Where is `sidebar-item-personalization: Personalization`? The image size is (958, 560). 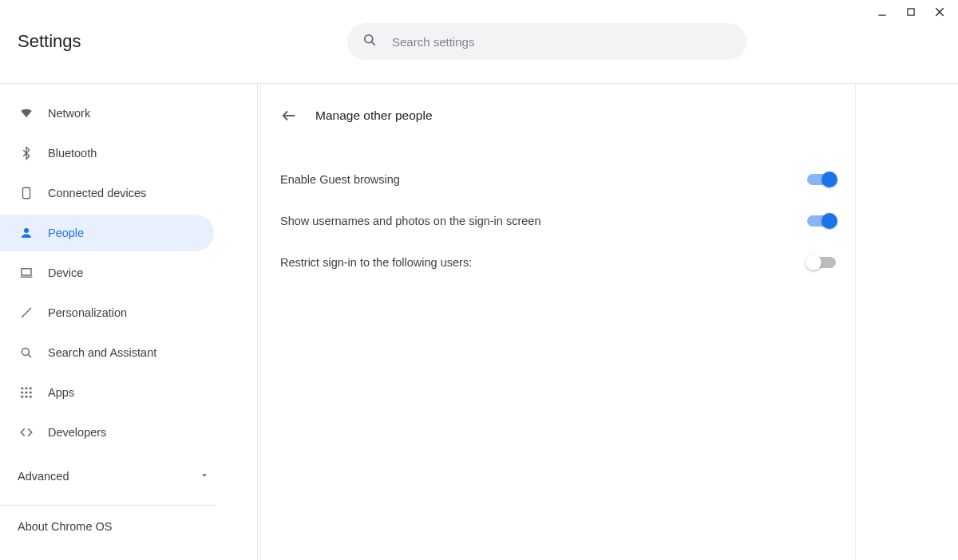
sidebar-item-personalization: Personalization is located at coordinates (129, 313).